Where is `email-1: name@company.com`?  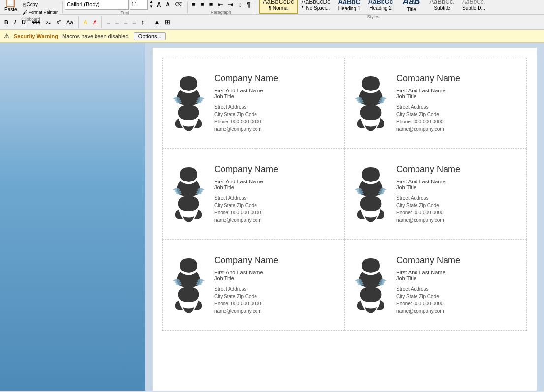 email-1: name@company.com is located at coordinates (276, 129).